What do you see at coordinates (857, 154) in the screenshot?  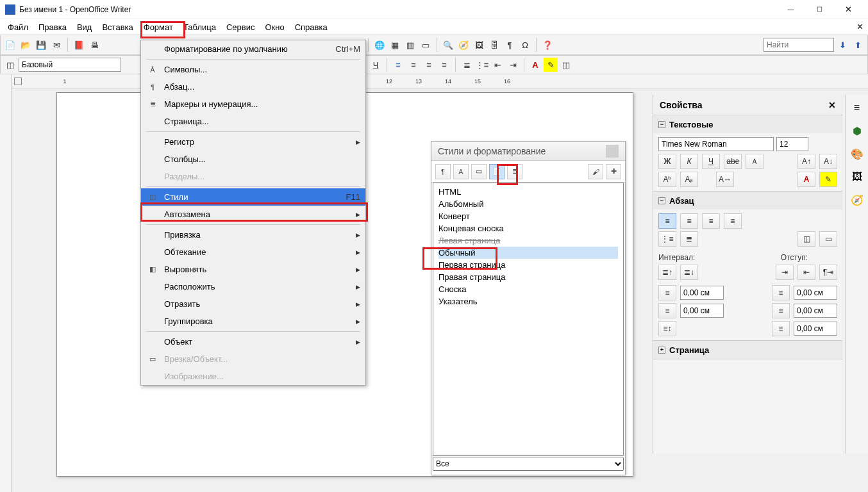 I see `sidebar-gallery-icon: 🎨` at bounding box center [857, 154].